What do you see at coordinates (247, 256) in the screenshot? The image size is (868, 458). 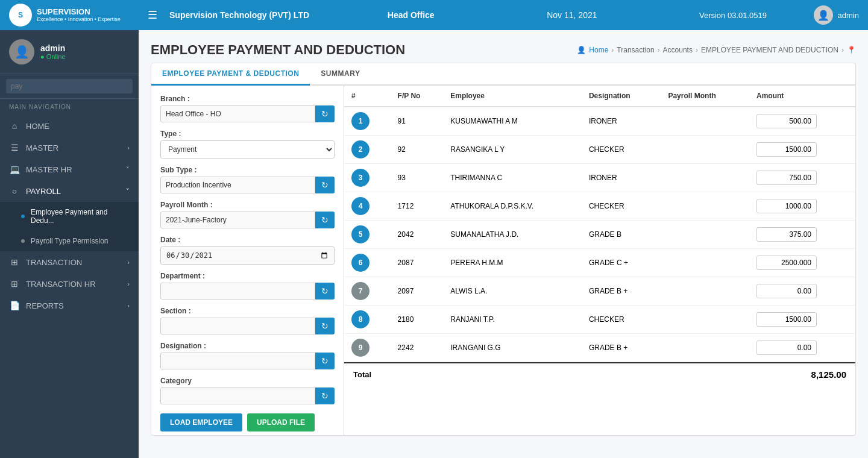 I see `date-input` at bounding box center [247, 256].